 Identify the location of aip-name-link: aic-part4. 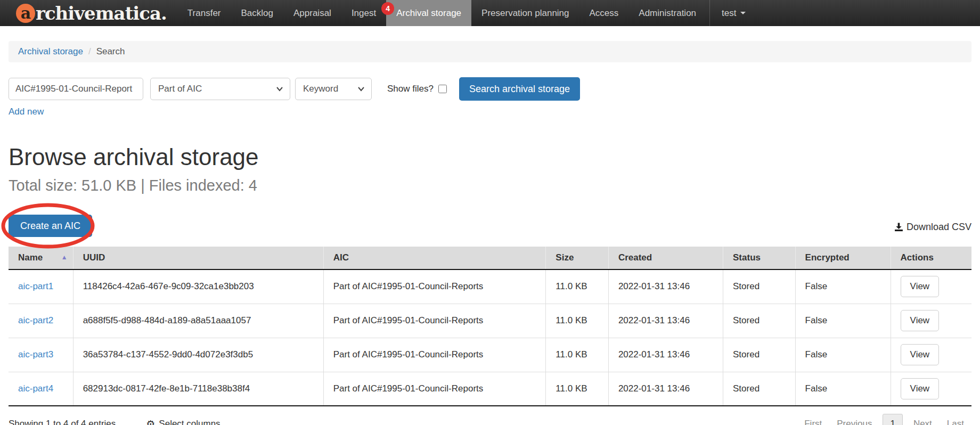
(36, 389).